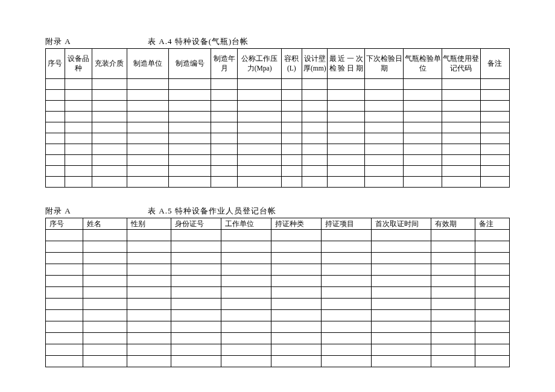 The height and width of the screenshot is (392, 555). What do you see at coordinates (110, 64) in the screenshot?
I see `table-a4-header-cell: 充装介质` at bounding box center [110, 64].